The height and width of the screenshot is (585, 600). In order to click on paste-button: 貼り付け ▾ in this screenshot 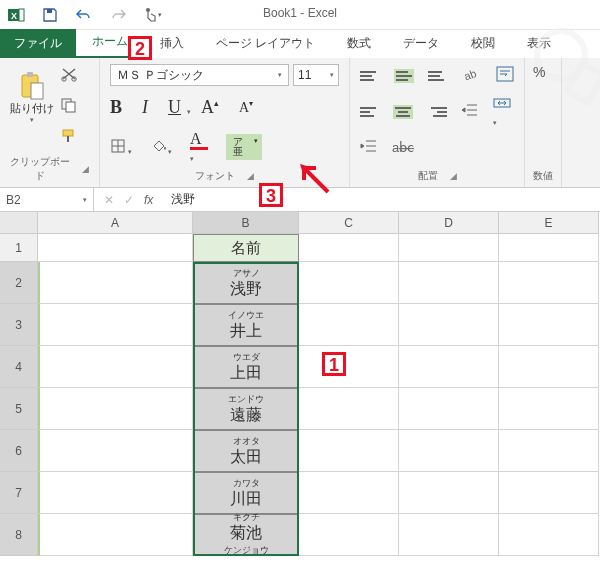, I will do `click(32, 97)`.